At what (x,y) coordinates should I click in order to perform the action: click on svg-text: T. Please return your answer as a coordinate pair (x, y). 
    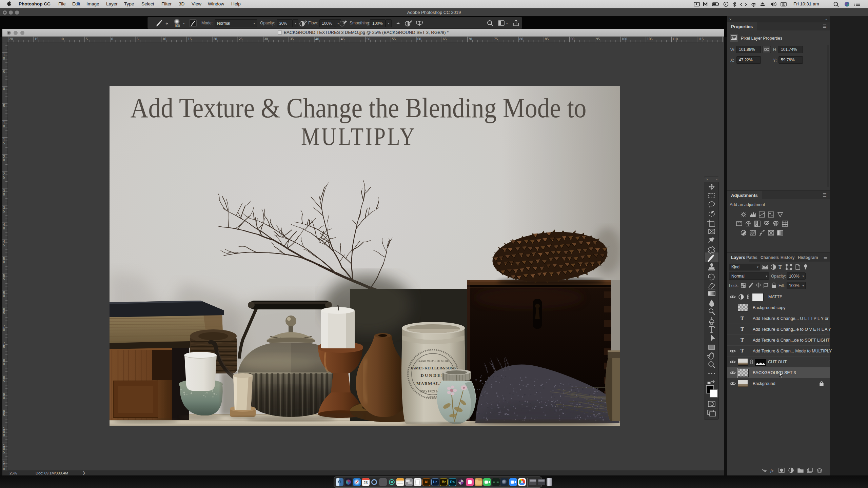
    Looking at the image, I should click on (780, 267).